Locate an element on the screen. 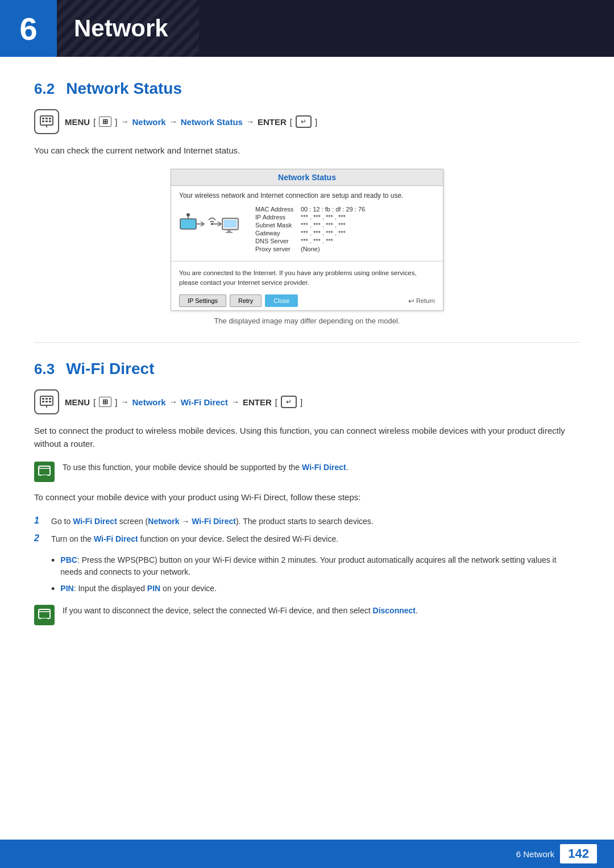 Image resolution: width=614 pixels, height=868 pixels. bracket-open-6-3: [ is located at coordinates (94, 402).